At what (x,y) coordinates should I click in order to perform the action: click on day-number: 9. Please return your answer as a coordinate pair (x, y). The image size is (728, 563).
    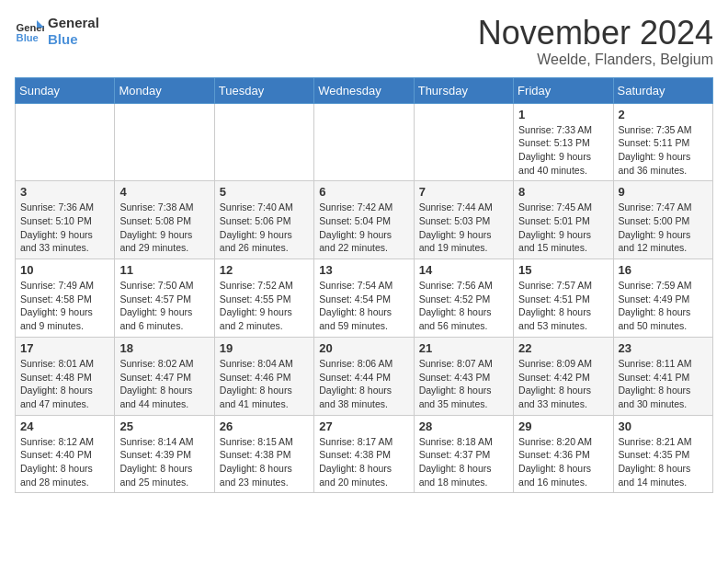
    Looking at the image, I should click on (664, 191).